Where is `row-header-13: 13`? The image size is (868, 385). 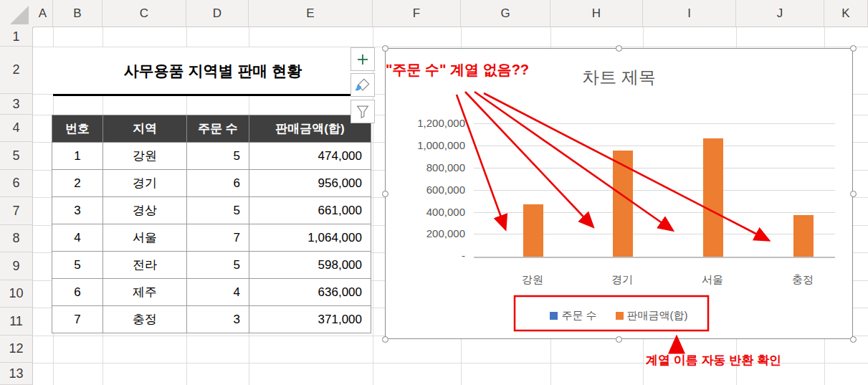
row-header-13: 13 is located at coordinates (16, 374).